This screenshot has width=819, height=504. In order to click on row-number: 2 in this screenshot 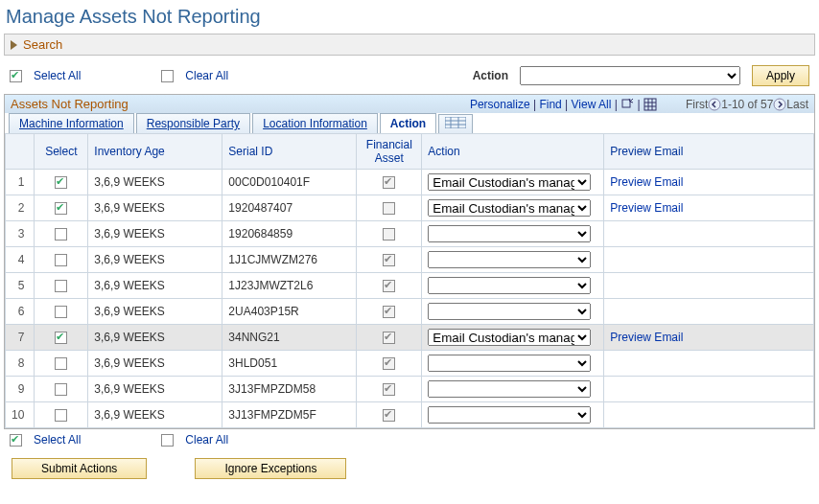, I will do `click(20, 209)`.